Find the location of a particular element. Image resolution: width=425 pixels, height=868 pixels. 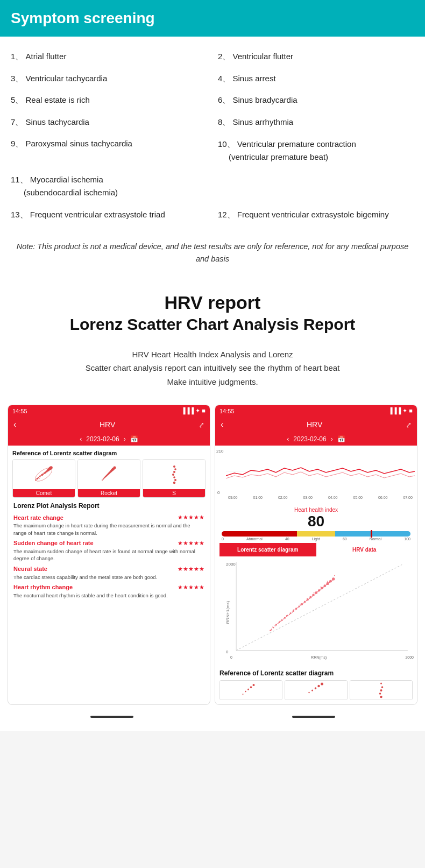

phone-left-content: Reference of Lorentz scatter diagram is located at coordinates (109, 526).